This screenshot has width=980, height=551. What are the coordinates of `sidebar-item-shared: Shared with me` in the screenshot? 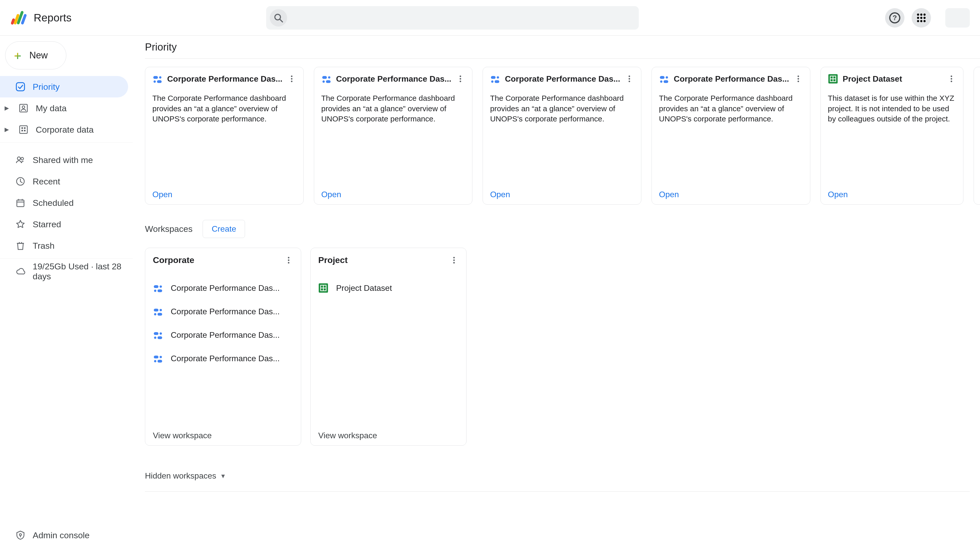 It's located at (64, 160).